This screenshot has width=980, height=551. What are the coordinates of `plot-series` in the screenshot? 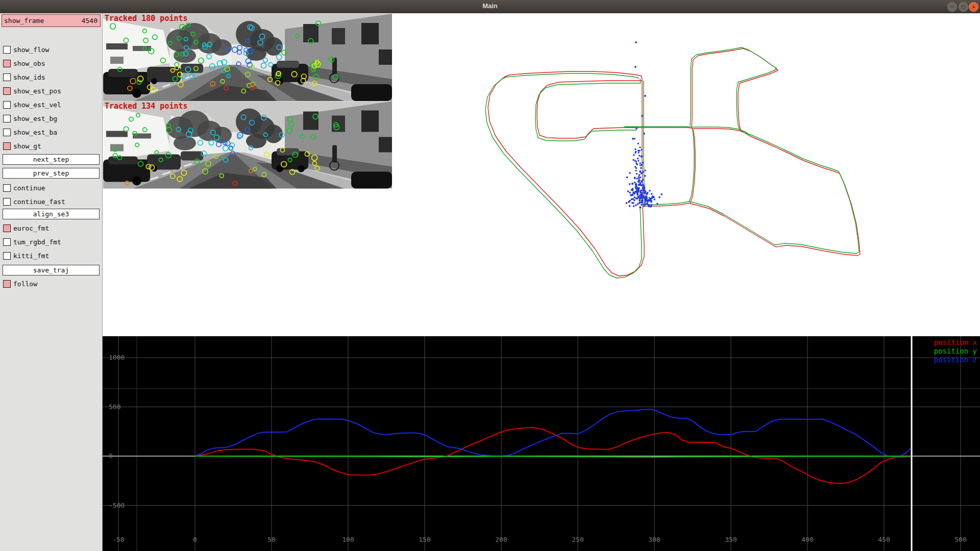 It's located at (553, 446).